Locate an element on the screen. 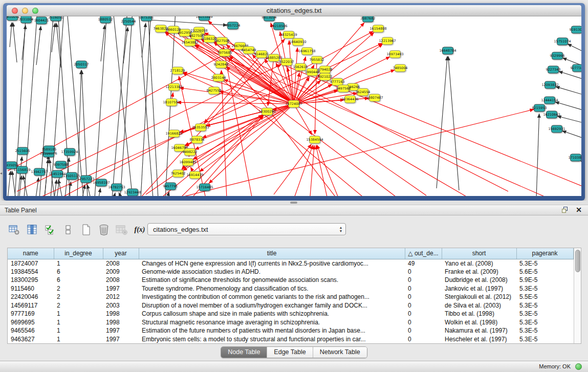 This screenshot has height=372, width=588. graph-node: 19218506 is located at coordinates (278, 26).